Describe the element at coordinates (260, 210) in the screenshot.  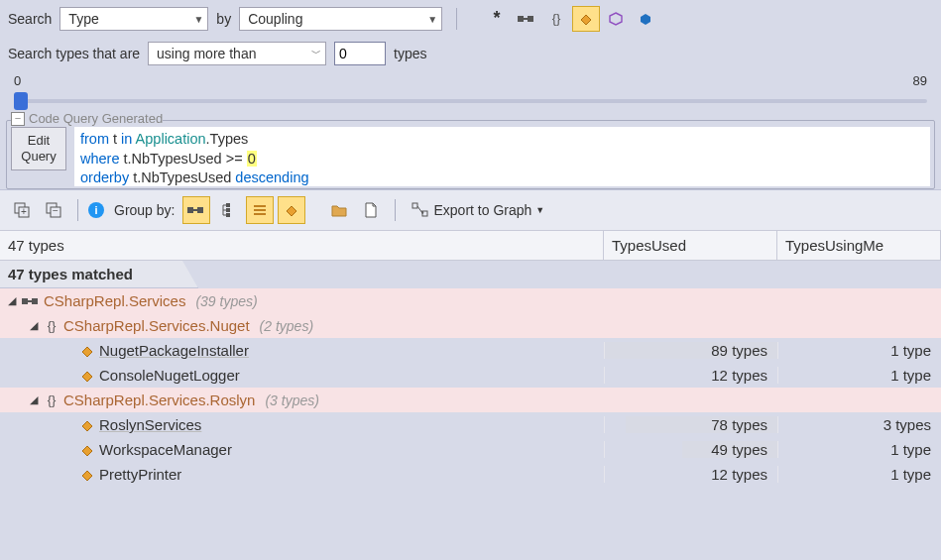
I see `group-flat-button` at that location.